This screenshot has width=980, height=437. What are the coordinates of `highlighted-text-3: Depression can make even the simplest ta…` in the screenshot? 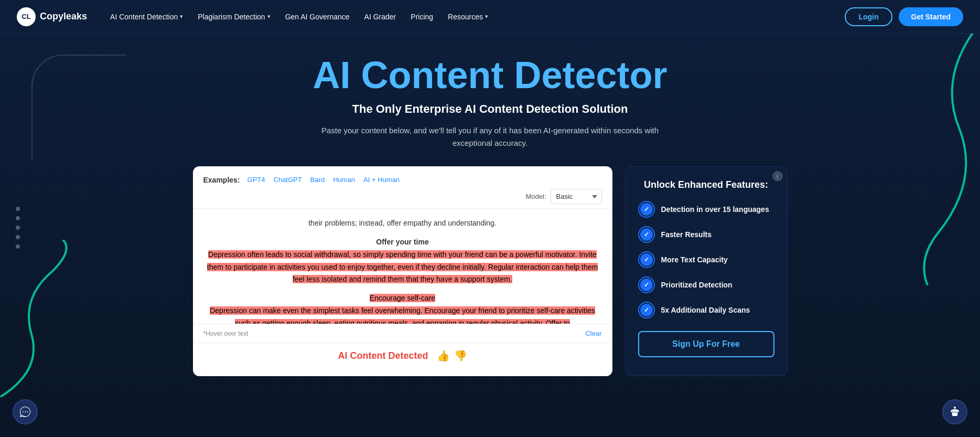 It's located at (403, 315).